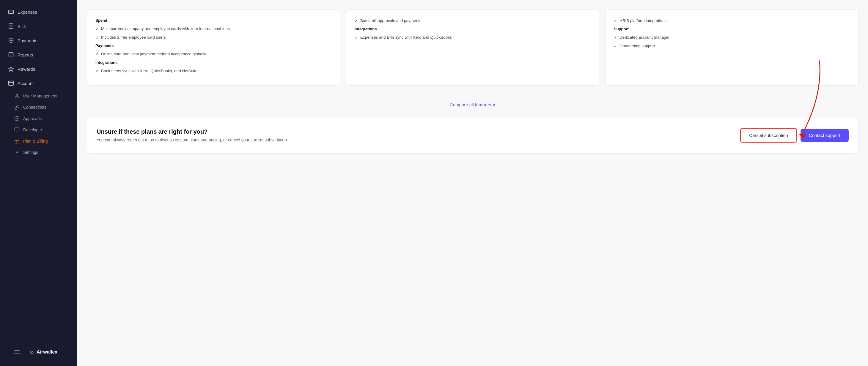 The width and height of the screenshot is (868, 366). What do you see at coordinates (38, 55) in the screenshot?
I see `sidebar-item-reports: Reports` at bounding box center [38, 55].